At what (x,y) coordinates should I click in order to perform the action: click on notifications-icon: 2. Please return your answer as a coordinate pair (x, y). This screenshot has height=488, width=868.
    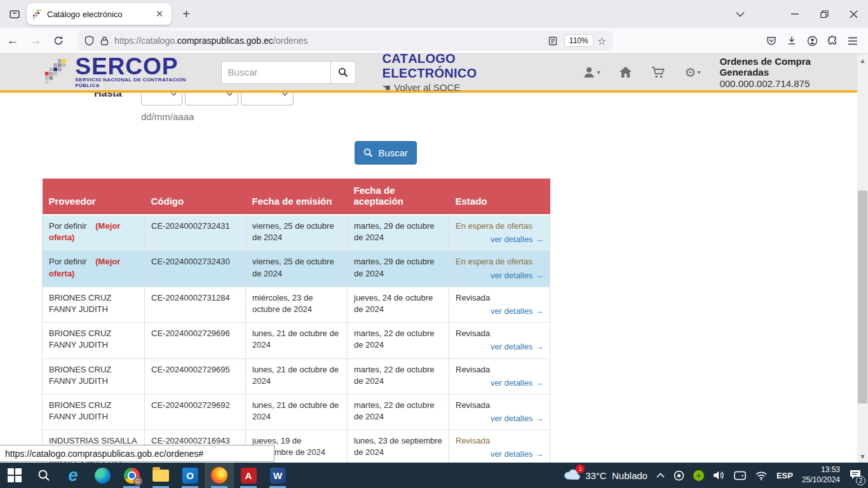
    Looking at the image, I should click on (855, 475).